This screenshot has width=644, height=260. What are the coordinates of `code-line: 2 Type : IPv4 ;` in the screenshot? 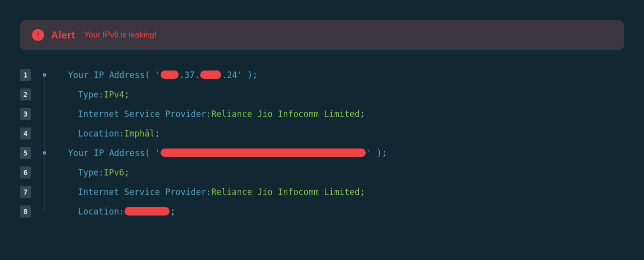 It's located at (332, 94).